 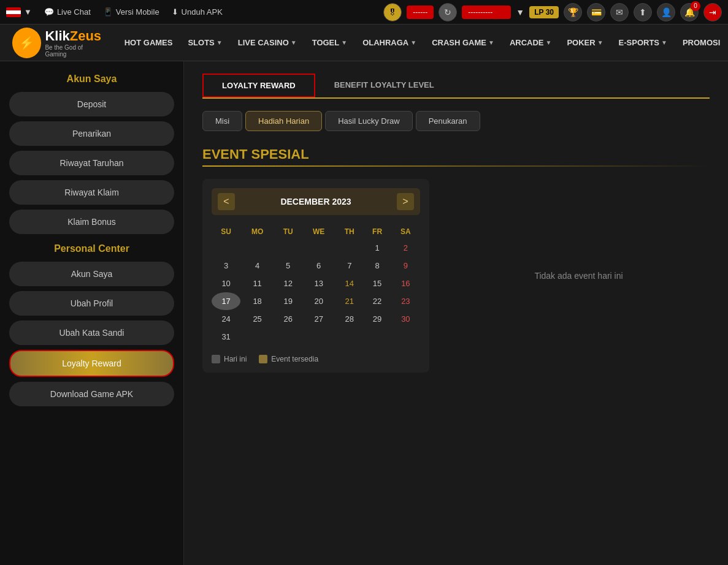 I want to click on calendar-day: 16, so click(x=406, y=283).